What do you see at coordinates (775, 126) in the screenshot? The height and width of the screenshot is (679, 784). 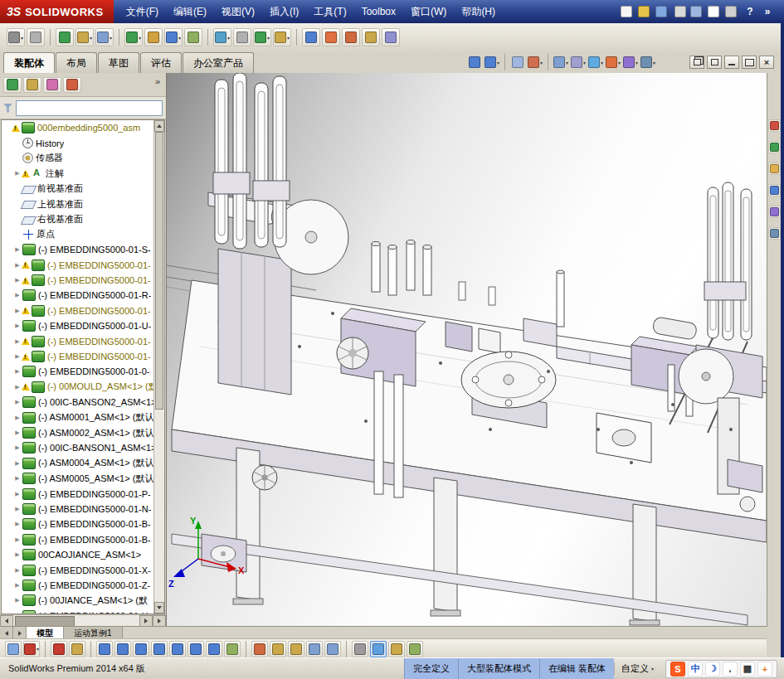 I see `solidworks-resources-icon` at bounding box center [775, 126].